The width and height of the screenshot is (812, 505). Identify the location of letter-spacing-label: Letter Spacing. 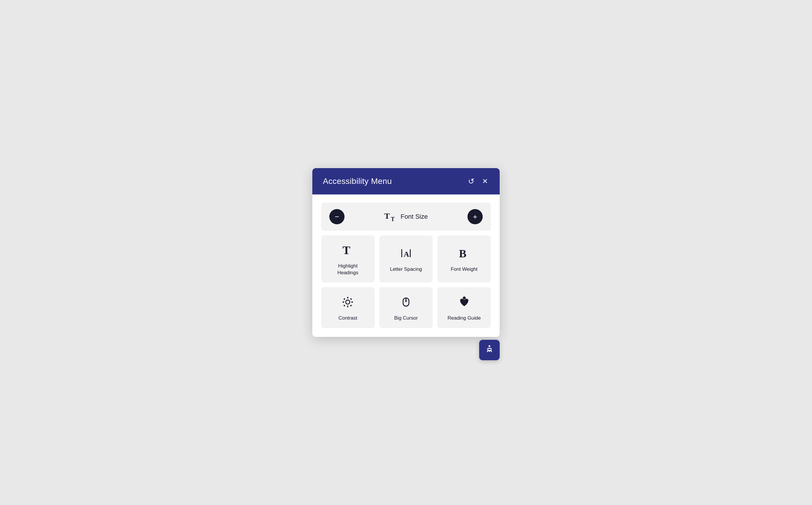
(406, 269).